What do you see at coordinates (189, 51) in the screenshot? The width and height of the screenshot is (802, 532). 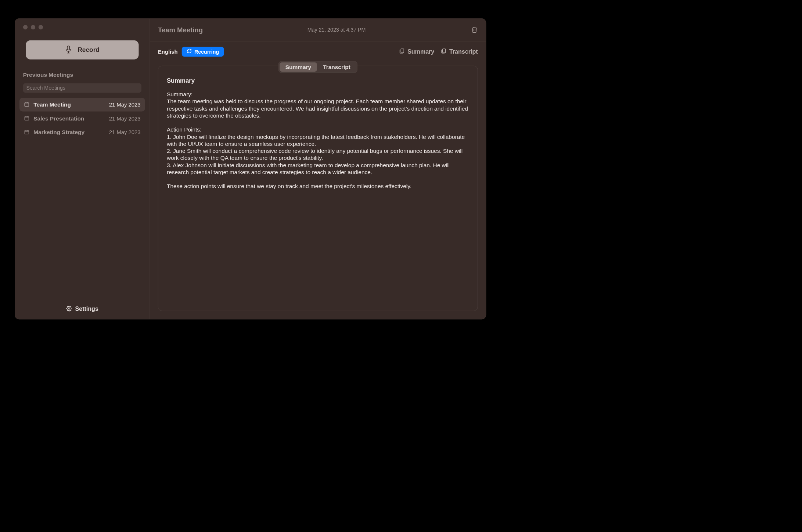 I see `refresh-icon` at bounding box center [189, 51].